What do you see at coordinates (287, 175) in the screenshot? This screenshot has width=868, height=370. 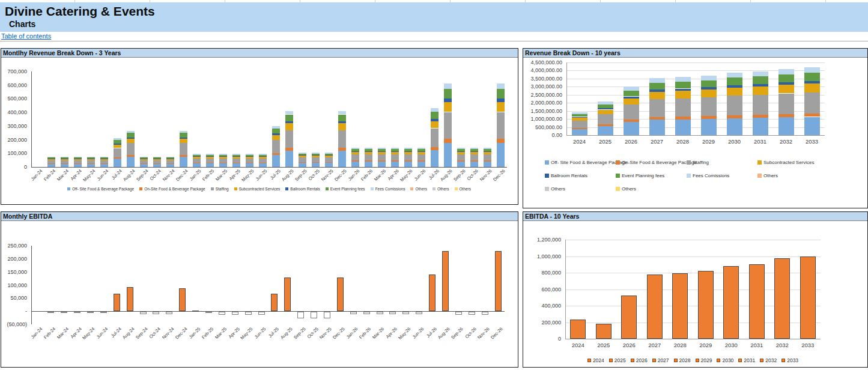 I see `x-axis-label: Aug-25` at bounding box center [287, 175].